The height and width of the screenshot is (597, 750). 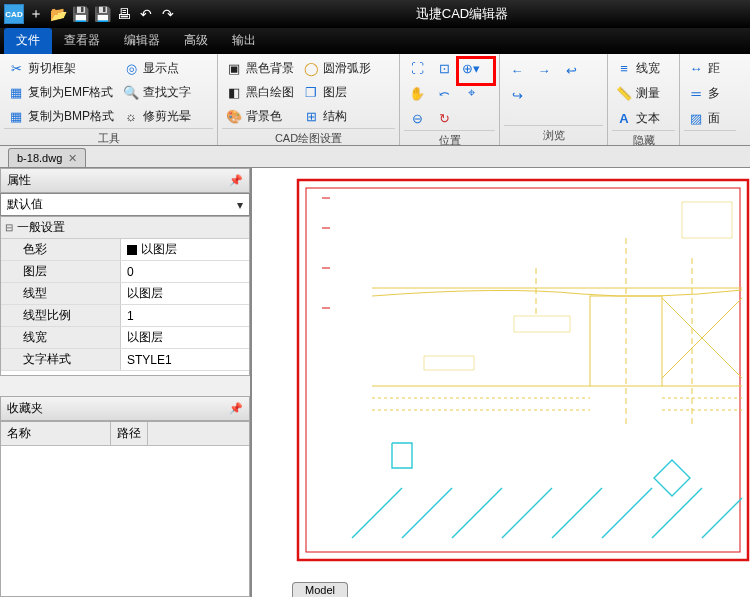 I want to click on btn-blackbg: ▣黑色背景, so click(x=260, y=68).